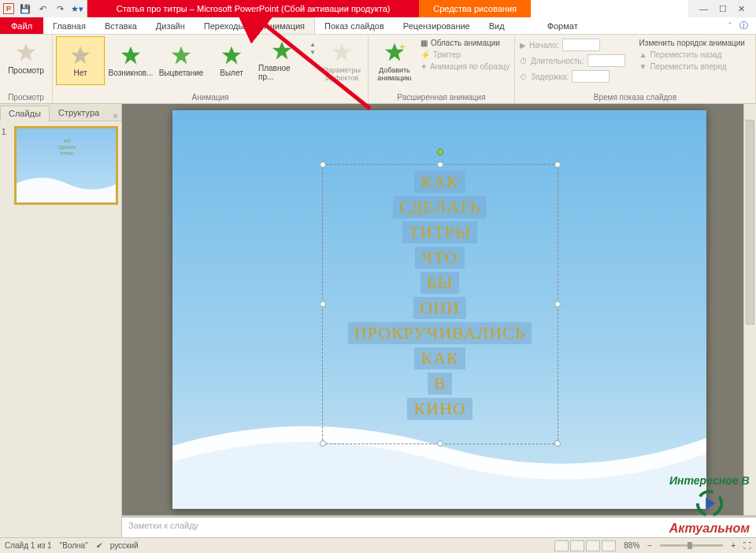 Image resolution: width=756 pixels, height=553 pixels. I want to click on notes-pane: Заметки к слайду, so click(439, 526).